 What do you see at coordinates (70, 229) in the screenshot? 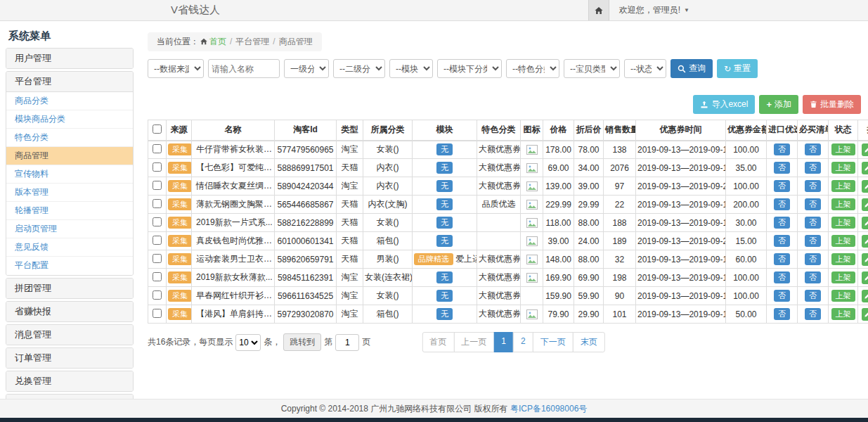
I see `sidebar-item: 启动页管理` at bounding box center [70, 229].